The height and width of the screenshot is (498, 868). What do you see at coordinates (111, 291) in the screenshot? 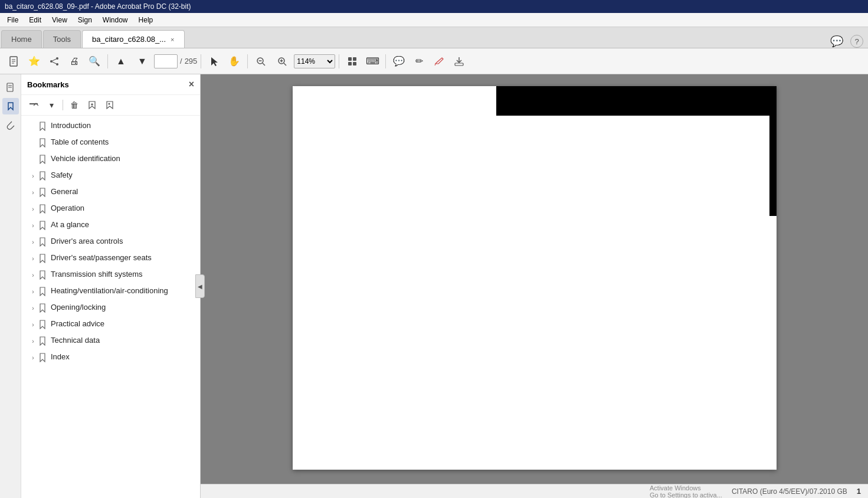
I see `bookmark-item: ›Heating/ventilation/air-conditioning` at bounding box center [111, 291].